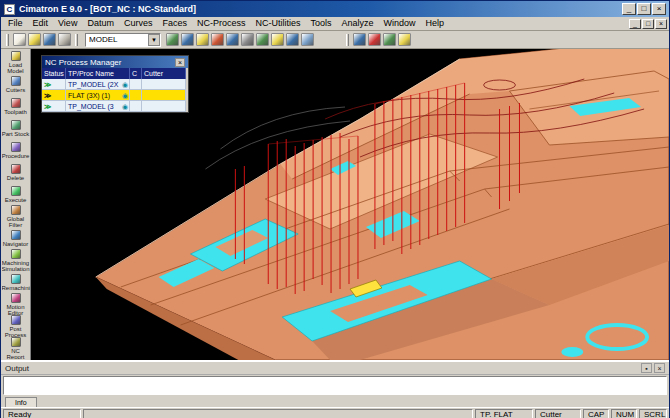  Describe the element at coordinates (91, 106) in the screenshot. I see `row-name: TP_MODEL (3` at that location.